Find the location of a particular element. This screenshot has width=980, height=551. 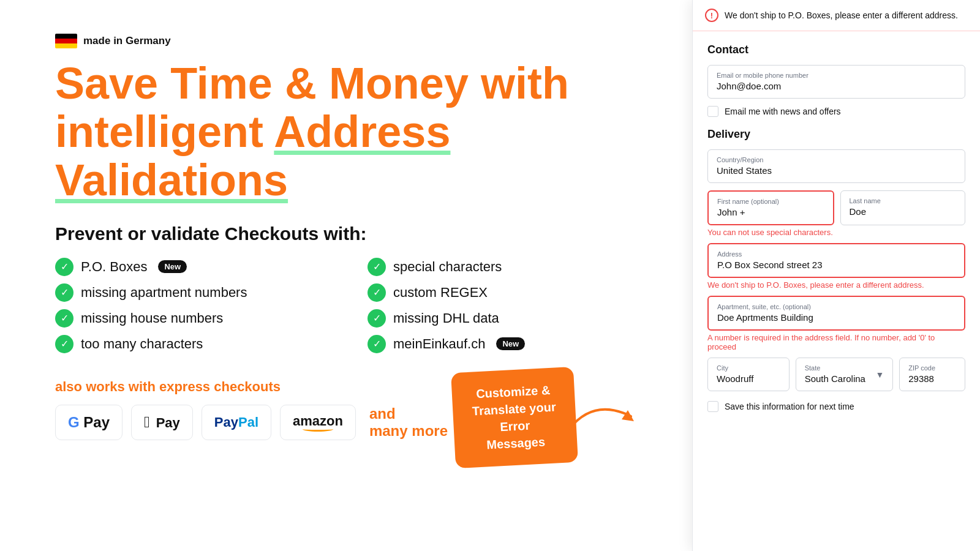

feature-text: meinEinkauf.ch is located at coordinates (439, 344).